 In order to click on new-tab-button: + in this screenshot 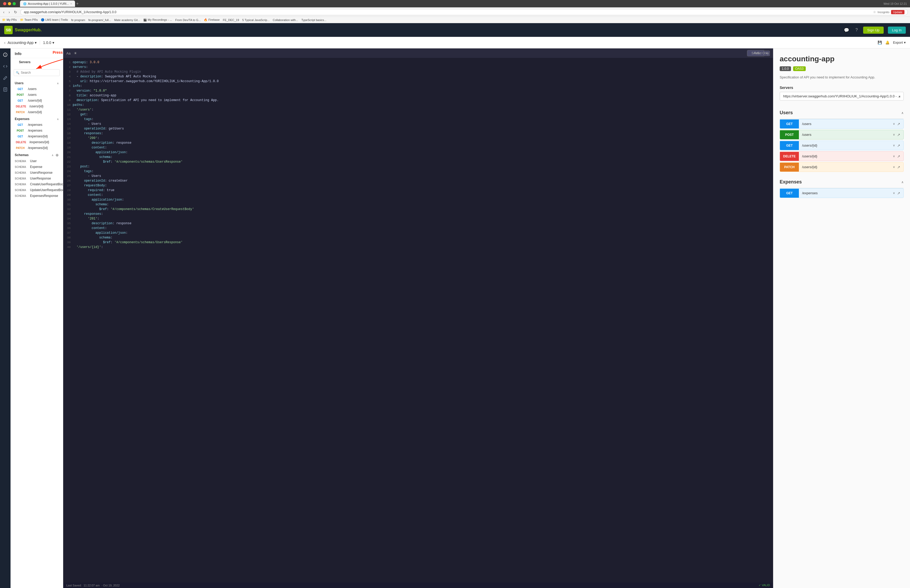, I will do `click(77, 4)`.